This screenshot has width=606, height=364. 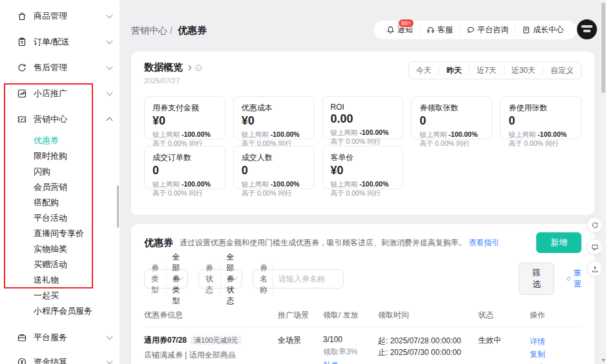 What do you see at coordinates (445, 30) in the screenshot?
I see `customer-service-label: 客服` at bounding box center [445, 30].